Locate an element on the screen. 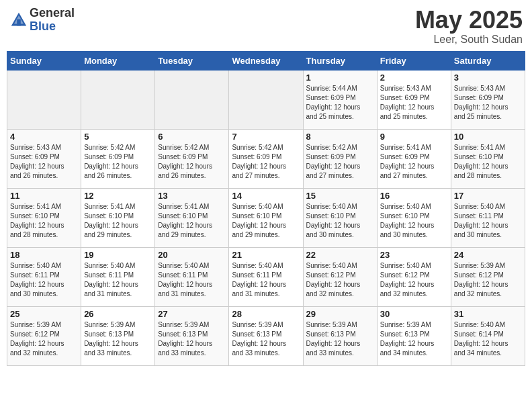 This screenshot has height=411, width=532. calendar-cell: 10Sunrise: 5:41 AM Sunset: 6:10 PM Dayli… is located at coordinates (488, 158).